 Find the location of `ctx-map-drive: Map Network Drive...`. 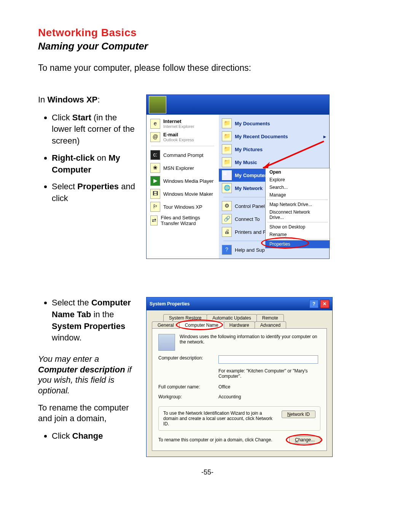

ctx-map-drive: Map Network Drive... is located at coordinates (298, 204).